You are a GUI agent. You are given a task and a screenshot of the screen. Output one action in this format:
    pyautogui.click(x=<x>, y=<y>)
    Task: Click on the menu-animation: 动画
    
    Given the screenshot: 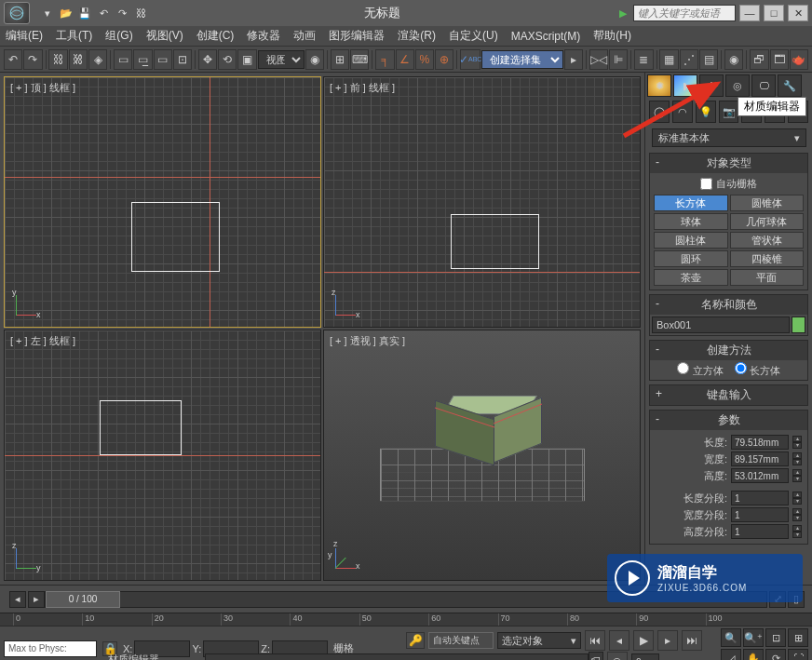 What is the action you would take?
    pyautogui.click(x=304, y=35)
    